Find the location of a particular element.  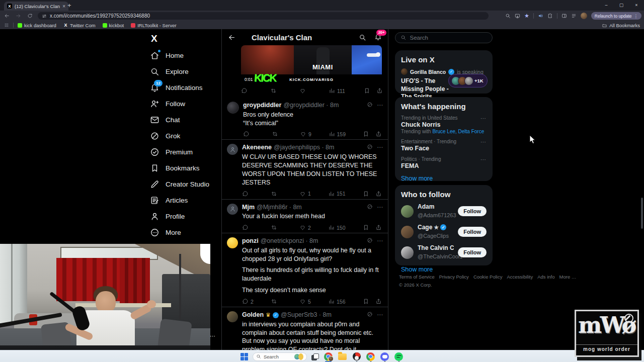

all-bookmarks: All Bookmarks is located at coordinates (621, 25).